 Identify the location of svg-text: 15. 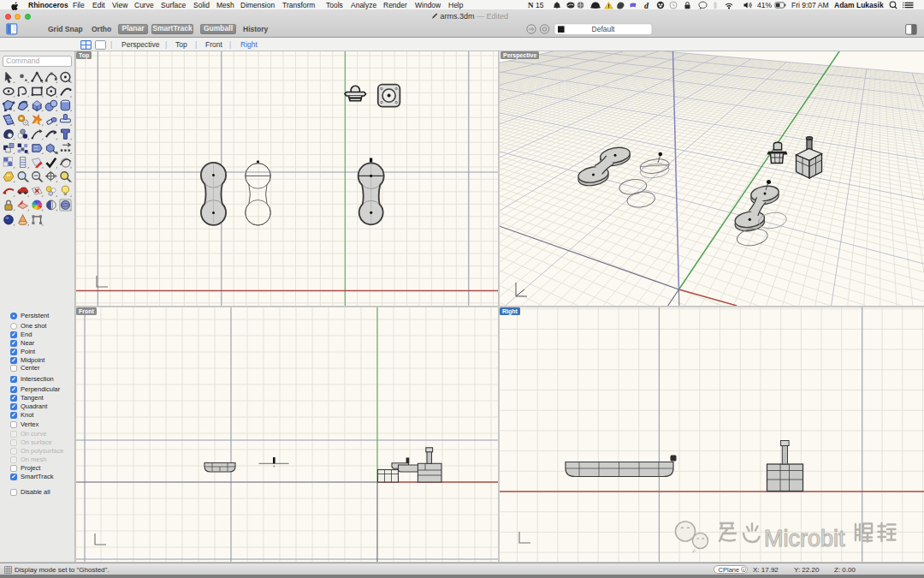
(540, 5).